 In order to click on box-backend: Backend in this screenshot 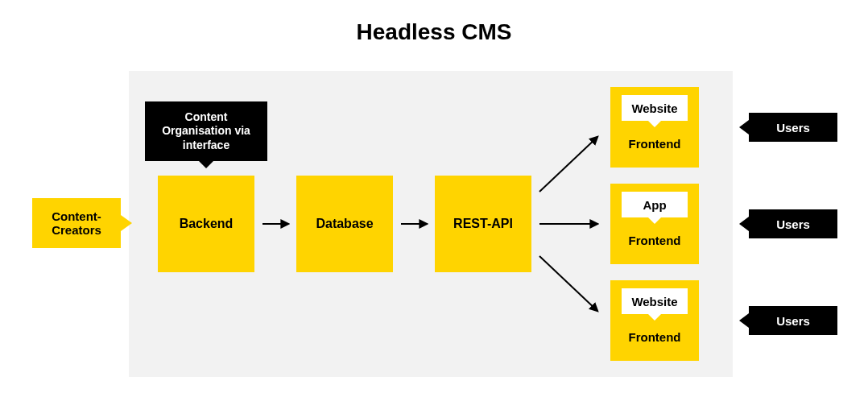, I will do `click(206, 224)`.